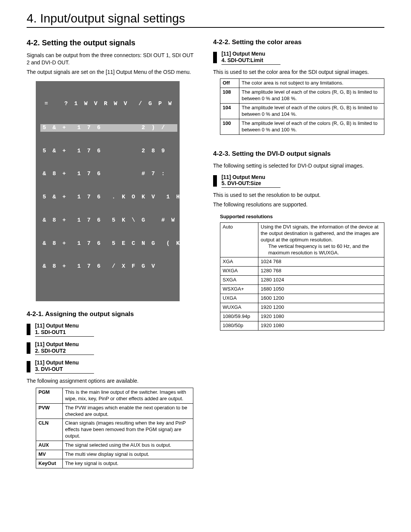 The image size is (411, 532). I want to click on osd-row-highlight: 5 & + 1 7 6 2 ) /, so click(109, 128).